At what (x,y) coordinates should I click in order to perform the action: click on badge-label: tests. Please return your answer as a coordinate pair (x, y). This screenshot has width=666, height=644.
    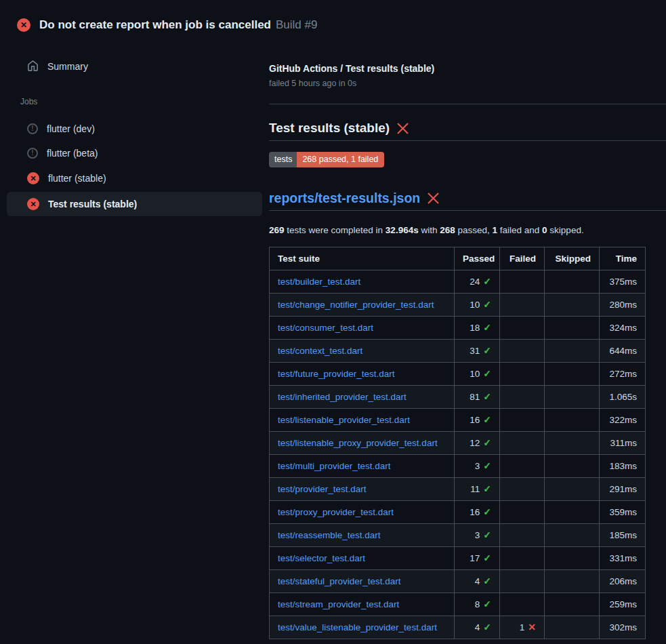
    Looking at the image, I should click on (283, 160).